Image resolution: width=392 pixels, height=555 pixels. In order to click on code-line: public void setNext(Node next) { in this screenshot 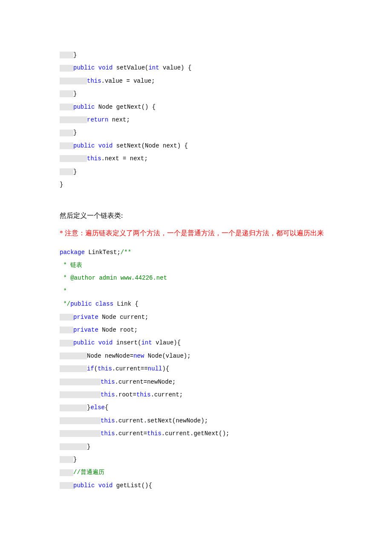, I will do `click(202, 146)`.